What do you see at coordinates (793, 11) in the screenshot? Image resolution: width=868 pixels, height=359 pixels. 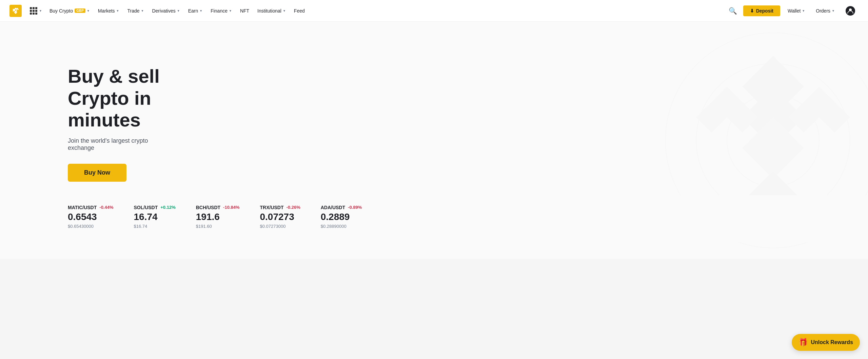 I see `nav-right: 🔍 ⬇ Deposit Wallet ▼ Orders ▼` at bounding box center [793, 11].